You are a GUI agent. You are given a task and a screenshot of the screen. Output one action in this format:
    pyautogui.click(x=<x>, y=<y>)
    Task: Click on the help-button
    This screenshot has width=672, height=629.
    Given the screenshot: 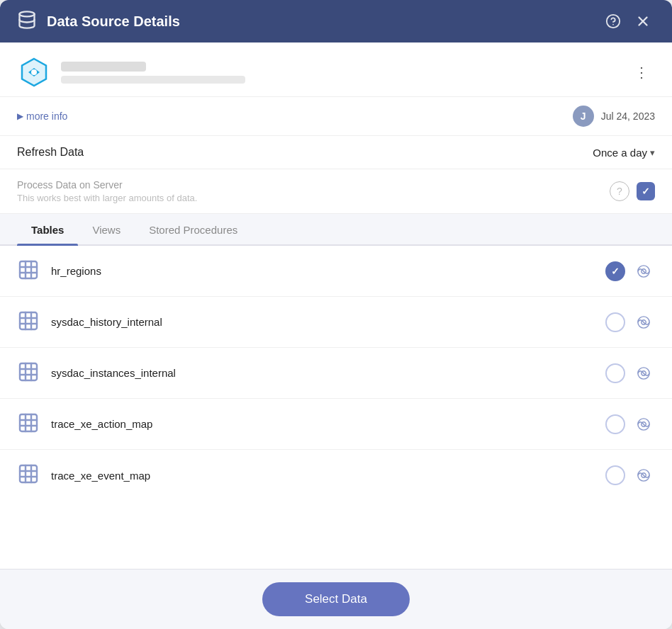 What is the action you would take?
    pyautogui.click(x=613, y=21)
    